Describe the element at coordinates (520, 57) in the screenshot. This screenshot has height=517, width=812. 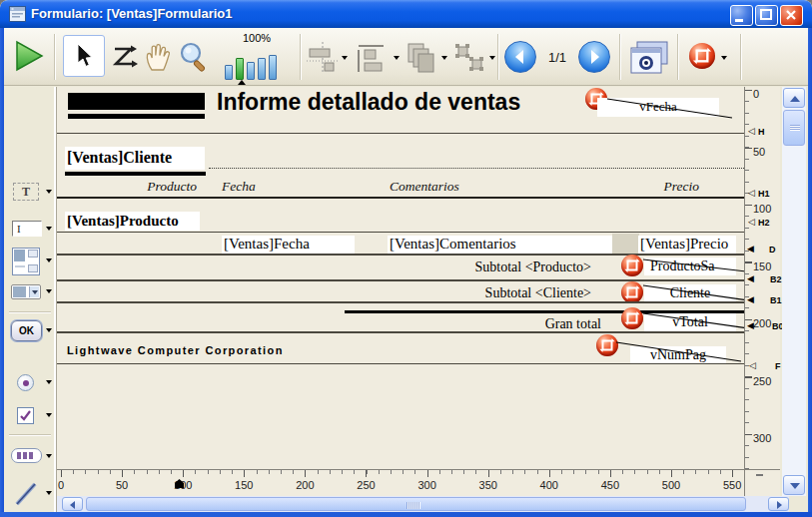
I see `previous-page-icon` at that location.